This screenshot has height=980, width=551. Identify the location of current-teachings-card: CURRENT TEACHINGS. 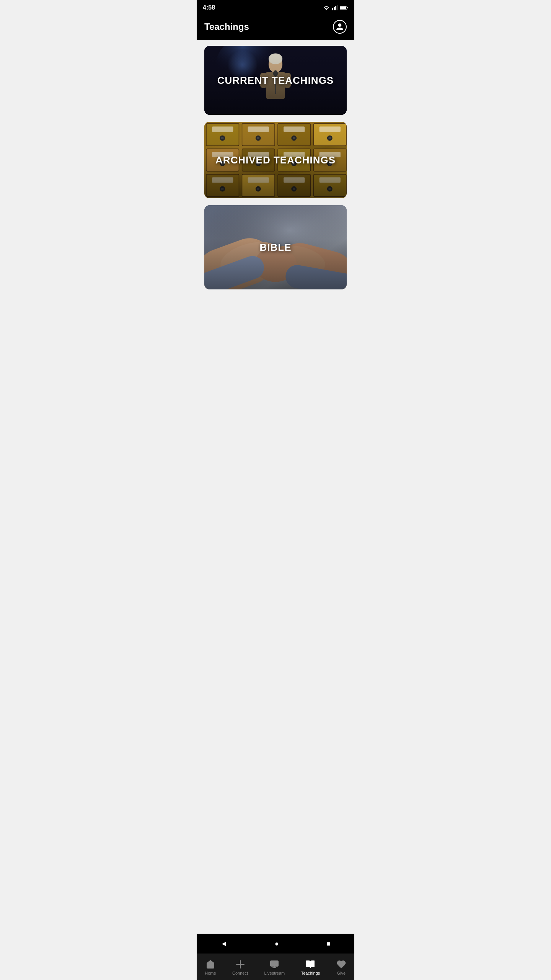
(276, 80).